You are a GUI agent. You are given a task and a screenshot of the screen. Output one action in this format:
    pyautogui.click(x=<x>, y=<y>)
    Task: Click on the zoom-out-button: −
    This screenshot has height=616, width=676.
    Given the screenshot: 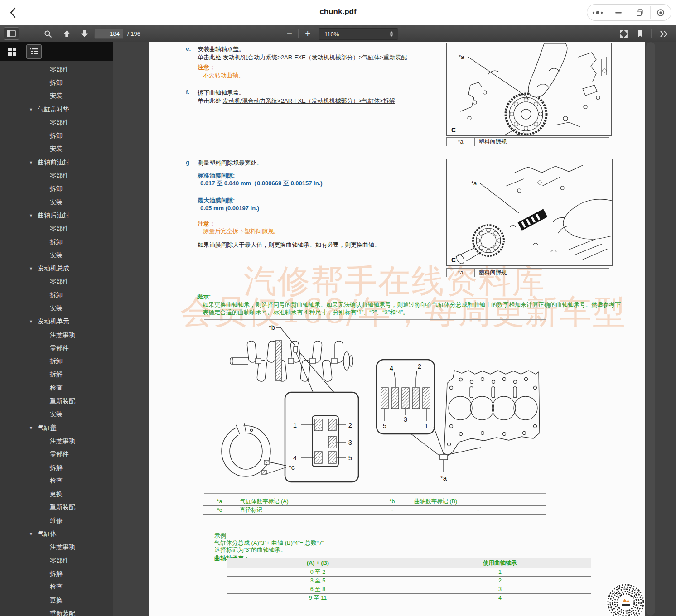 What is the action you would take?
    pyautogui.click(x=290, y=34)
    